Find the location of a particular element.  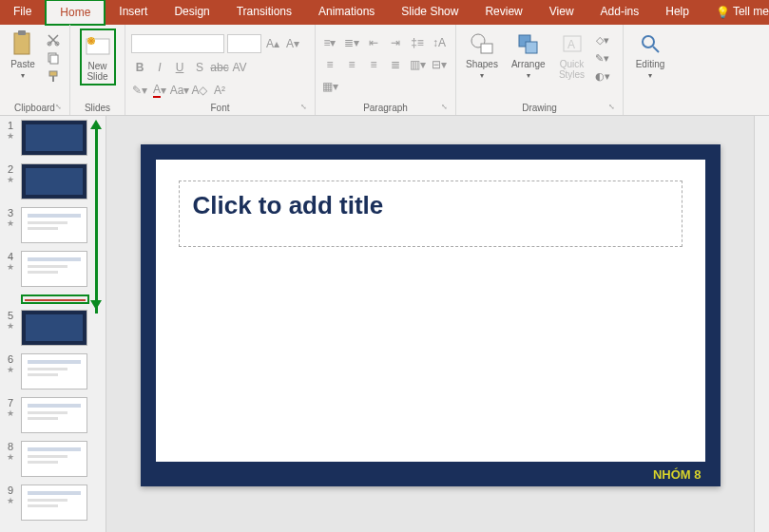

font-size-select is located at coordinates (244, 44).